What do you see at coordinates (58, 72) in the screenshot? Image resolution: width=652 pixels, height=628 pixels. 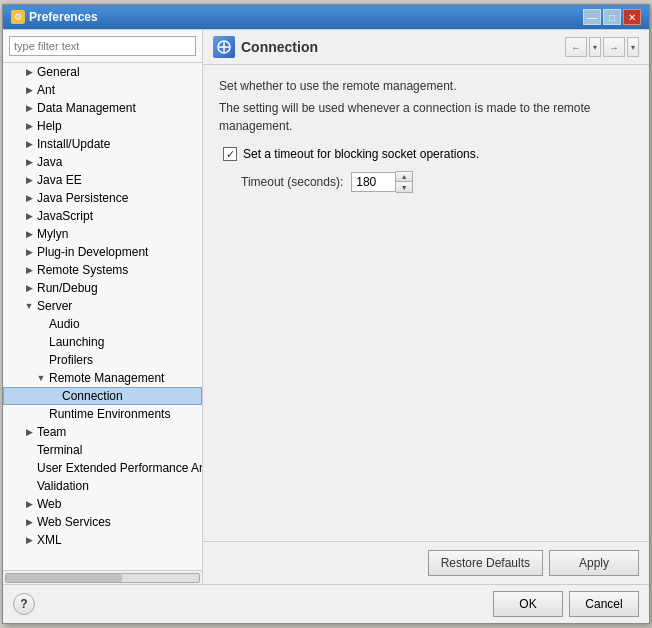 I see `label-general: General` at bounding box center [58, 72].